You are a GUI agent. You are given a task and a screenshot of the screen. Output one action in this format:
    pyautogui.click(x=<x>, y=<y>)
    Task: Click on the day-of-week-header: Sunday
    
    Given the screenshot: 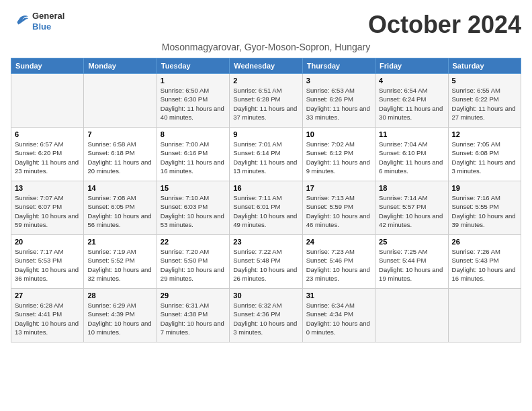 What is the action you would take?
    pyautogui.click(x=48, y=66)
    